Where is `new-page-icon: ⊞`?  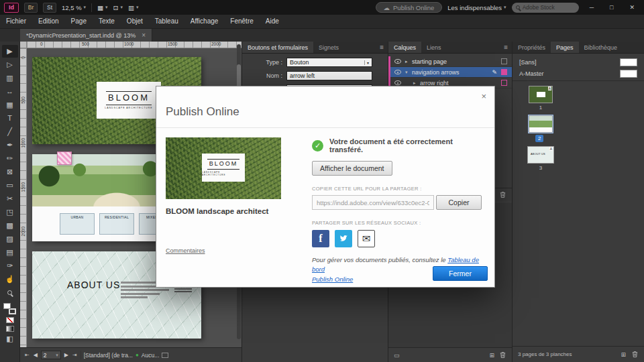
new-page-icon: ⊞ is located at coordinates (623, 355).